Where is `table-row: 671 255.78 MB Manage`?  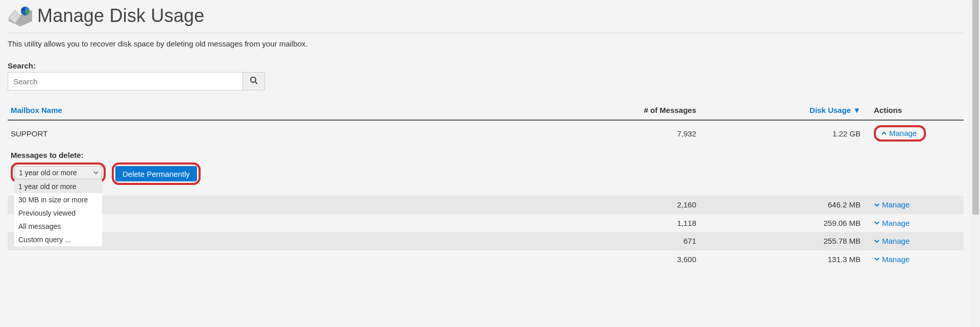
table-row: 671 255.78 MB Manage is located at coordinates (486, 241).